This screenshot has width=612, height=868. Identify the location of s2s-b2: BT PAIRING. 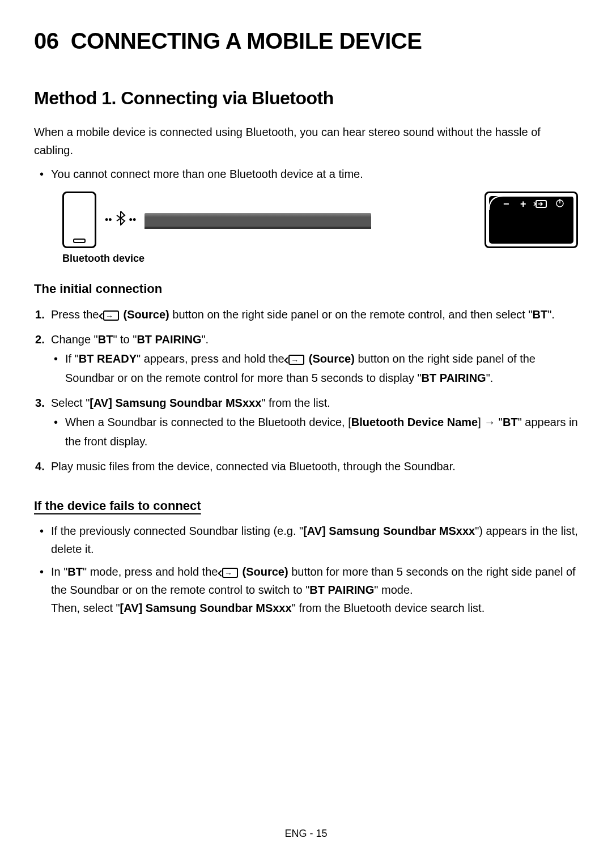
(454, 378).